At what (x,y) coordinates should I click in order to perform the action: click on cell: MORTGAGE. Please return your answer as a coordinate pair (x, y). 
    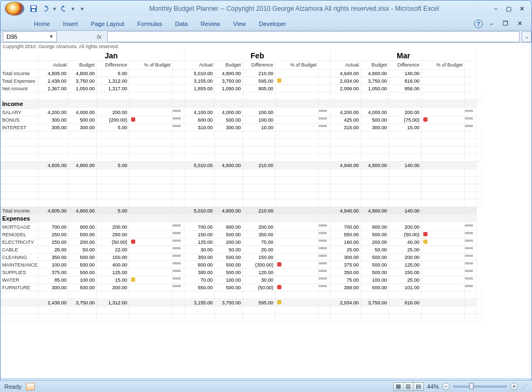
    Looking at the image, I should click on (19, 227).